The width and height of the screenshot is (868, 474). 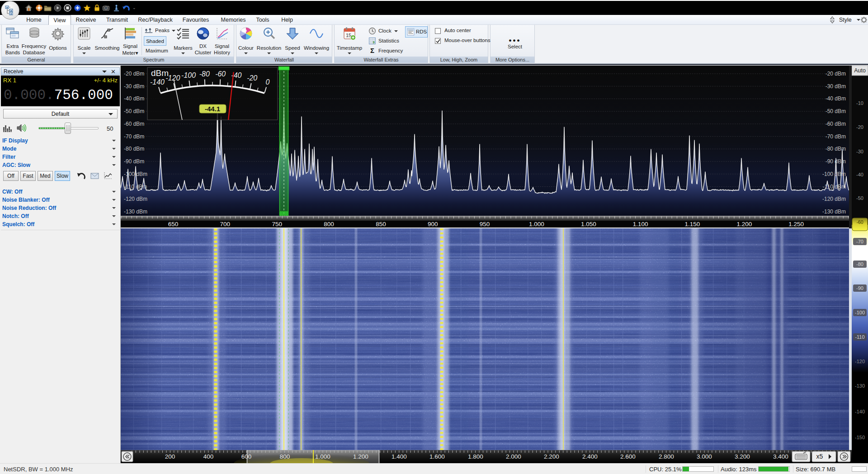 What do you see at coordinates (860, 152) in the screenshot?
I see `svg-text: -30` at bounding box center [860, 152].